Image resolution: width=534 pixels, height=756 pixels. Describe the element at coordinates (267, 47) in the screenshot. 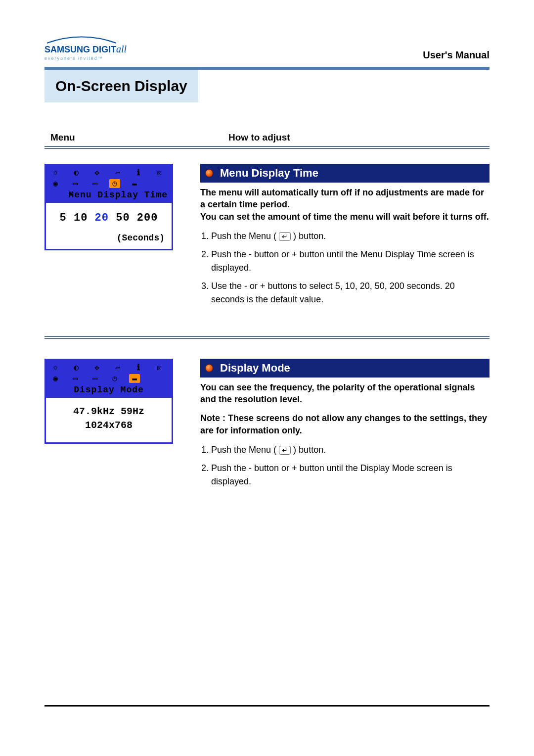

I see `page-header: SAMSUNG DIGITall everyone's invited™ Use…` at that location.